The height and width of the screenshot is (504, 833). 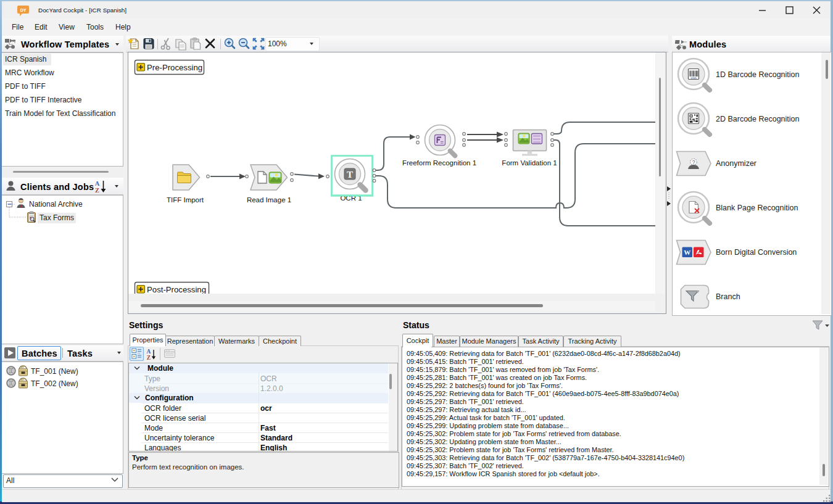 What do you see at coordinates (175, 68) in the screenshot?
I see `svg-text: Pre-Processing` at bounding box center [175, 68].